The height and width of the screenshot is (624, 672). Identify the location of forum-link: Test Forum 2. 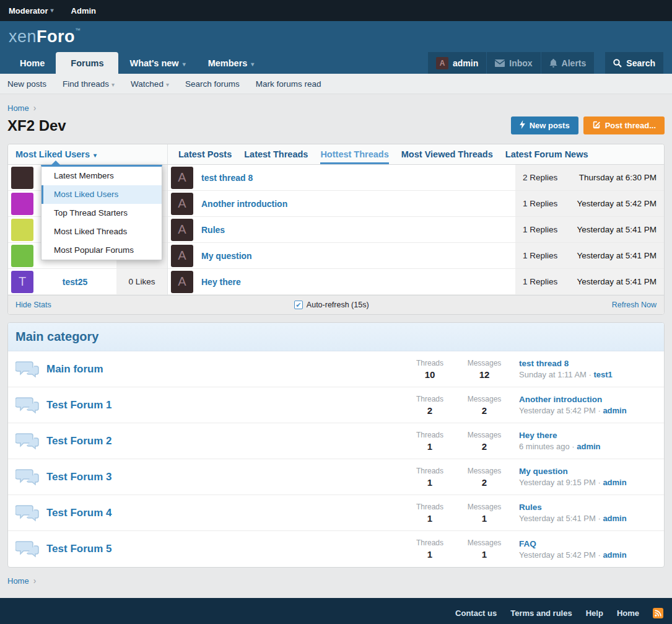
(79, 441).